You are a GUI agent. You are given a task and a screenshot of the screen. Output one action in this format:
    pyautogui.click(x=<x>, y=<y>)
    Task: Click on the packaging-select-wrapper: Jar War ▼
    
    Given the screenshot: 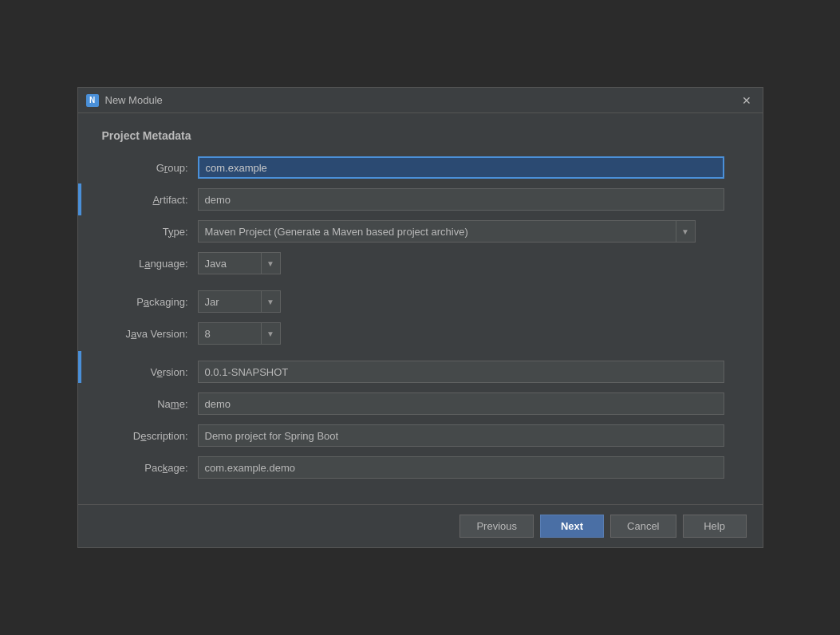 What is the action you would take?
    pyautogui.click(x=239, y=302)
    